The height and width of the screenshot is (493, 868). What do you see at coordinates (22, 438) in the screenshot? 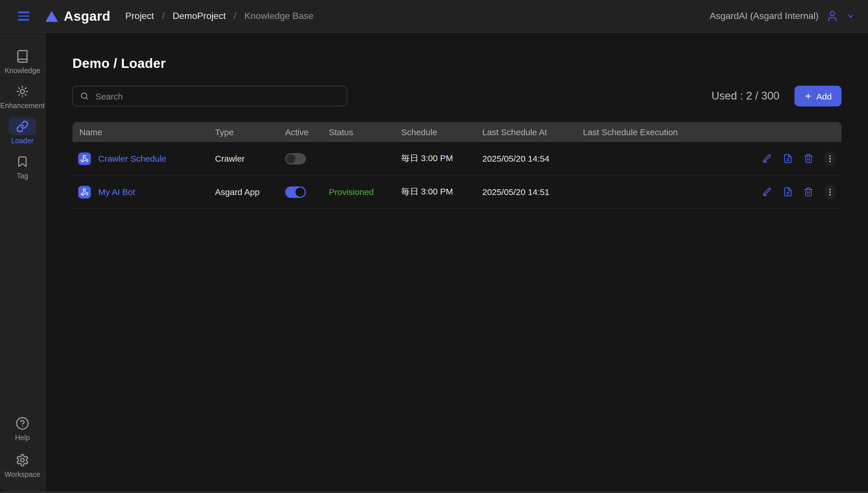
I see `sidebar-item-label: Help` at bounding box center [22, 438].